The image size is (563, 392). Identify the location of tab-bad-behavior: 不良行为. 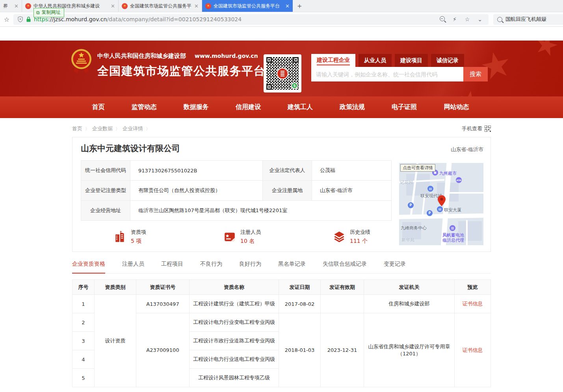
(211, 267).